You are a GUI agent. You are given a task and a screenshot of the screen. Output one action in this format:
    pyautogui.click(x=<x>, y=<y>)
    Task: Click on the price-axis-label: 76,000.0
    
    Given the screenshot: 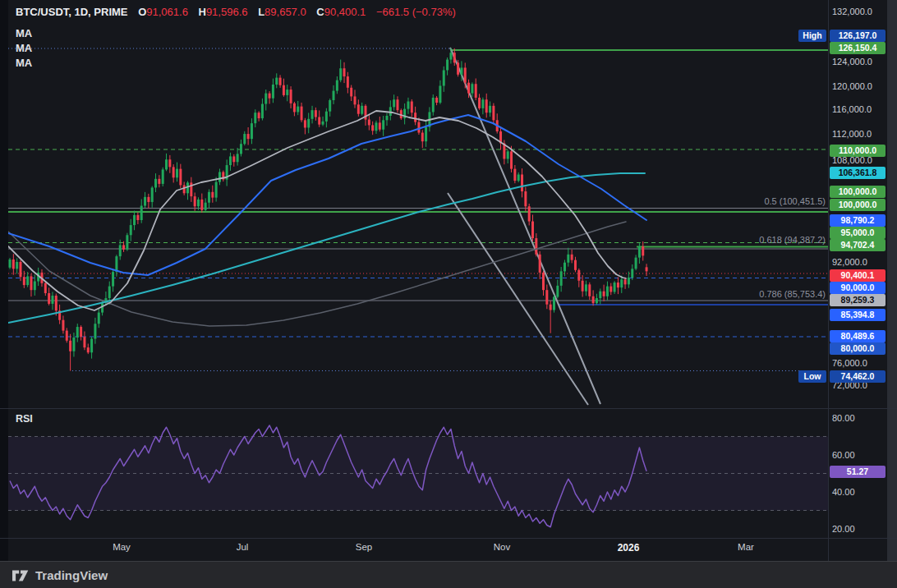 What is the action you would take?
    pyautogui.click(x=859, y=363)
    